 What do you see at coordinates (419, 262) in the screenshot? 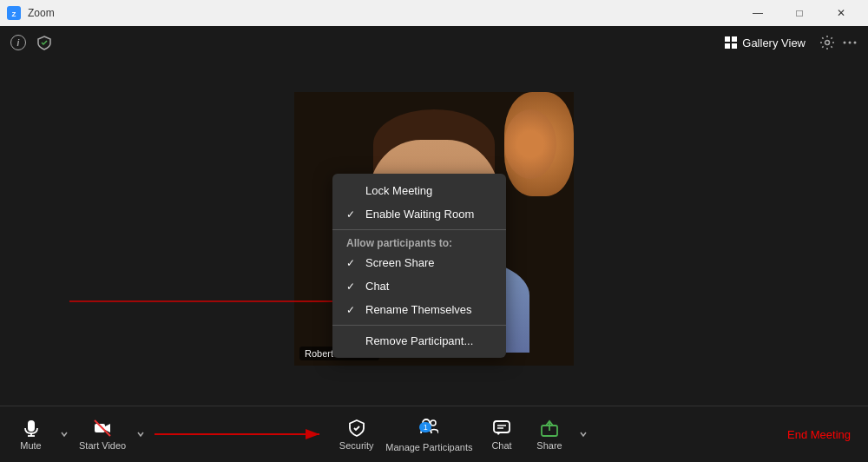
I see `screen-share-item: ✓ Screen Share` at bounding box center [419, 262].